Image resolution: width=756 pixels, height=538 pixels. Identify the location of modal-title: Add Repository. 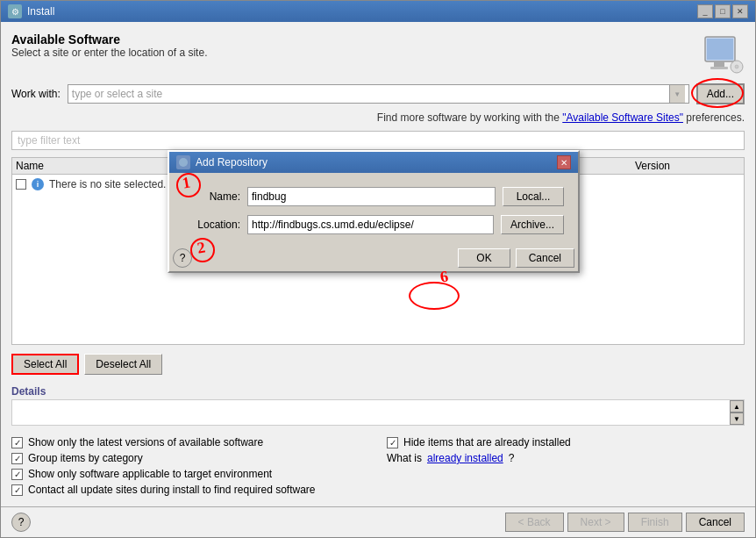
(232, 162).